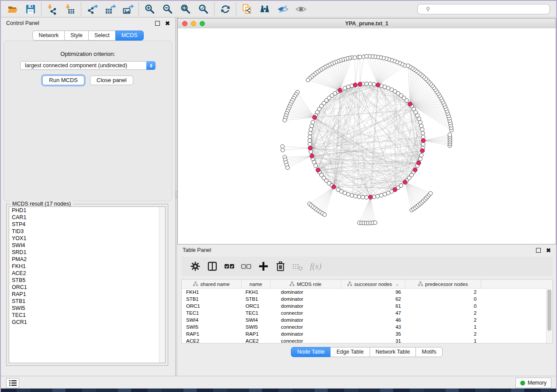 The image size is (557, 392). I want to click on network-window-titlebar: YPA_prune.txt_1, so click(367, 24).